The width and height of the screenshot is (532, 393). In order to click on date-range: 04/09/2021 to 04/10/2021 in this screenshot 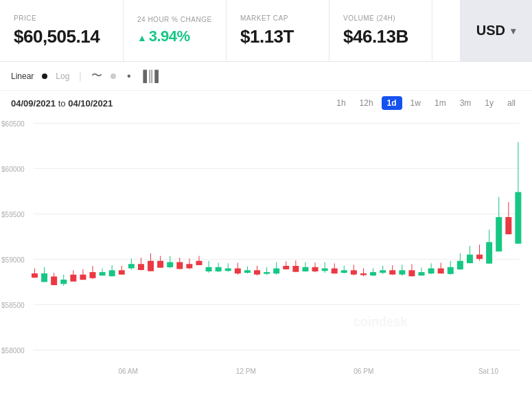, I will do `click(62, 103)`.